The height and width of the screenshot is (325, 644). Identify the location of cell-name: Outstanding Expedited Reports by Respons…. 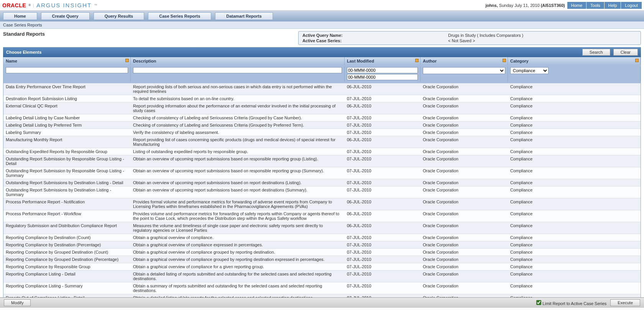
(67, 152).